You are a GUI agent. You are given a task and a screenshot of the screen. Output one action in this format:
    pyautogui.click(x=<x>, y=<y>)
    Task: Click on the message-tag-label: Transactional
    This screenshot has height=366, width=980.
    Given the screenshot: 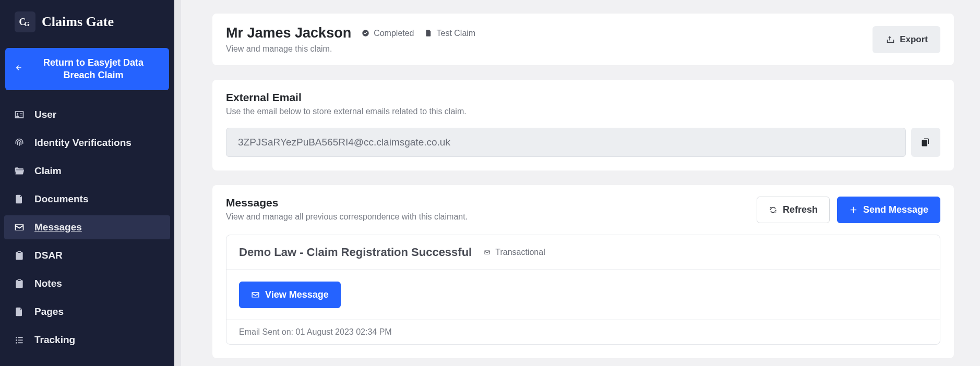 What is the action you would take?
    pyautogui.click(x=520, y=252)
    